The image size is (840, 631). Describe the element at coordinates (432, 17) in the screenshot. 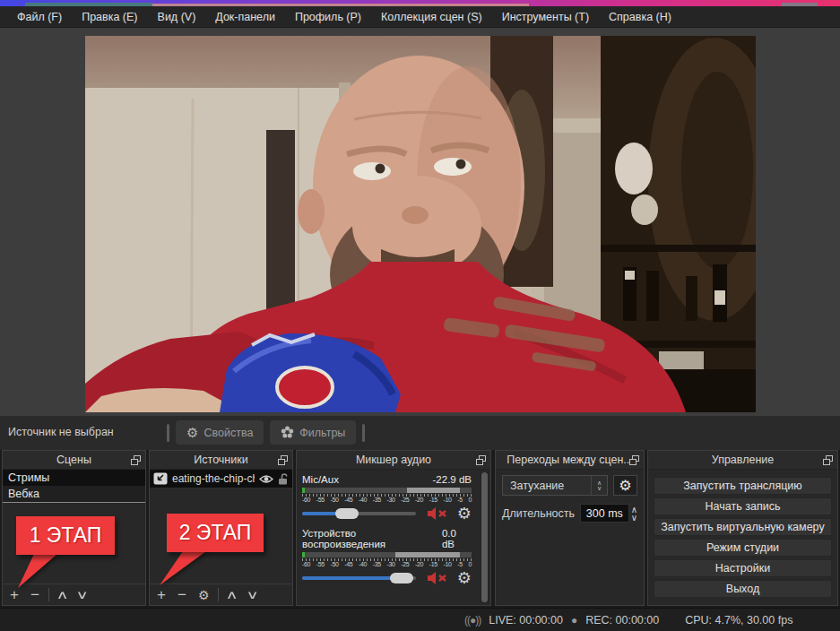

I see `menu-scene-collection: Коллекция сцен (S)` at that location.